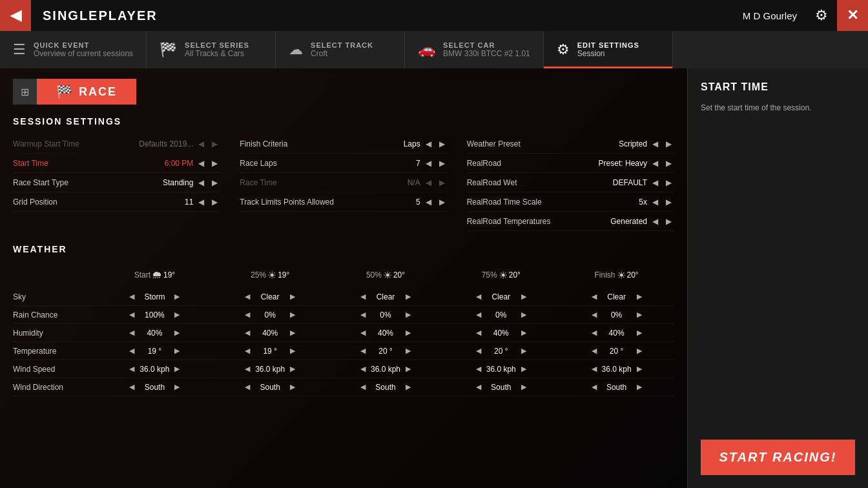 This screenshot has width=868, height=488. Describe the element at coordinates (408, 351) in the screenshot. I see `weather-next-50pct-3: ▶` at that location.